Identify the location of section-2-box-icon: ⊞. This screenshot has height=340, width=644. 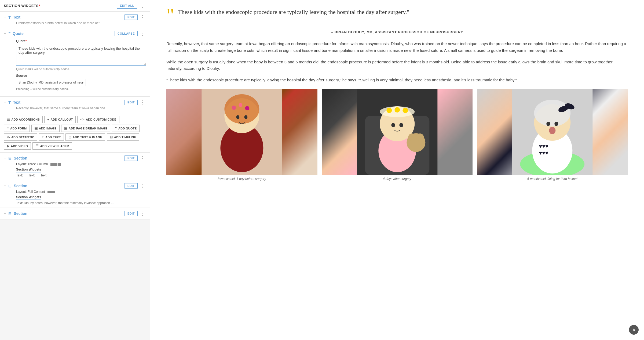
(10, 186).